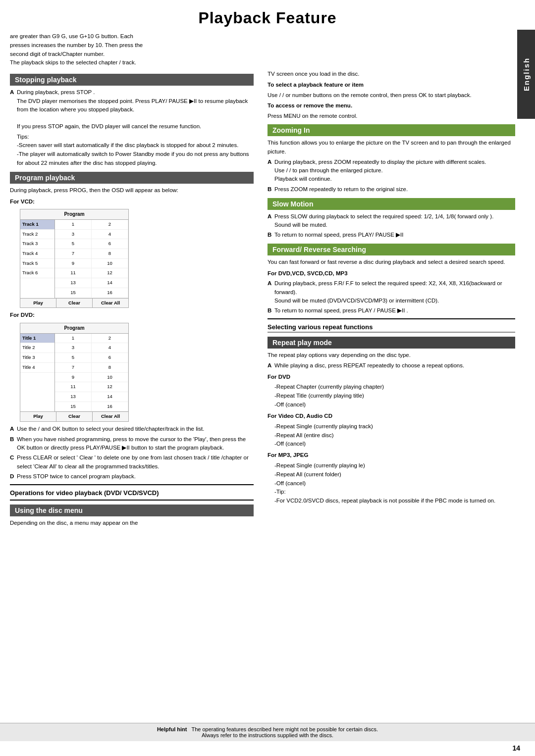 This screenshot has width=535, height=756. Describe the element at coordinates (391, 416) in the screenshot. I see `for-vcd-cd-repeat-label: For Video CD, Audio CD` at that location.